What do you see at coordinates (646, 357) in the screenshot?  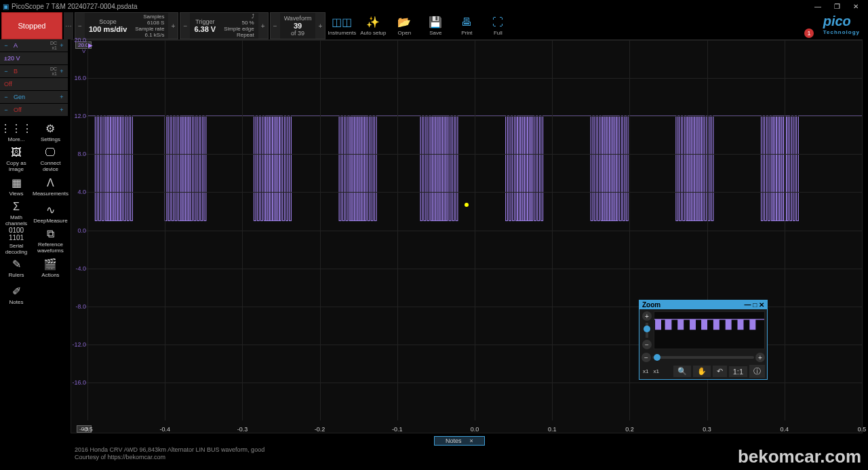 I see `zoom-h-minus: −` at bounding box center [646, 357].